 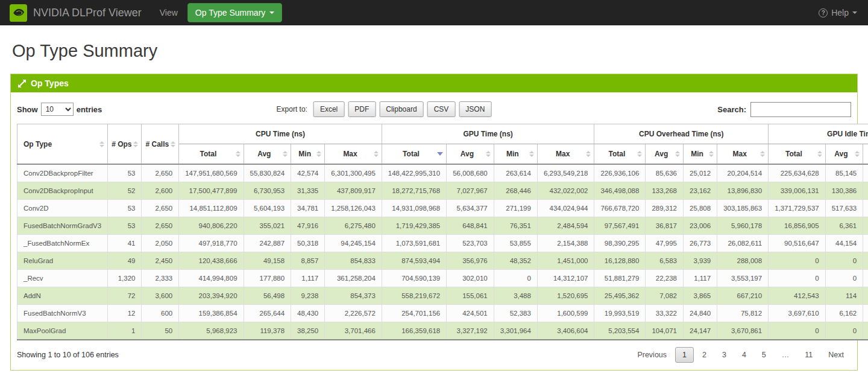 I want to click on table-cell: 76,351, so click(x=515, y=226).